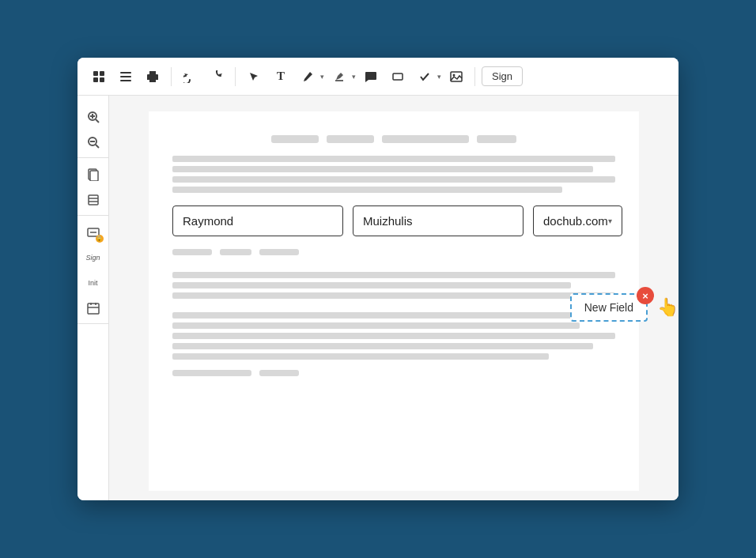 This screenshot has width=756, height=558. I want to click on pages-group, so click(93, 188).